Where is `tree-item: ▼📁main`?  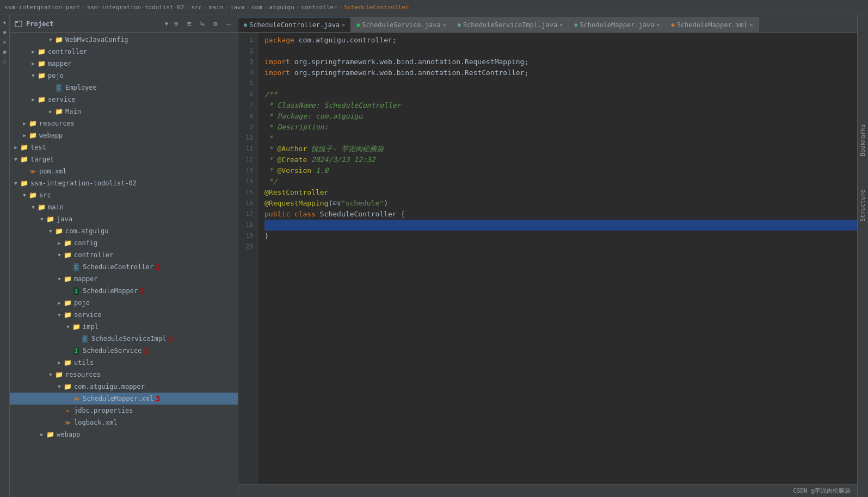 tree-item: ▼📁main is located at coordinates (124, 207).